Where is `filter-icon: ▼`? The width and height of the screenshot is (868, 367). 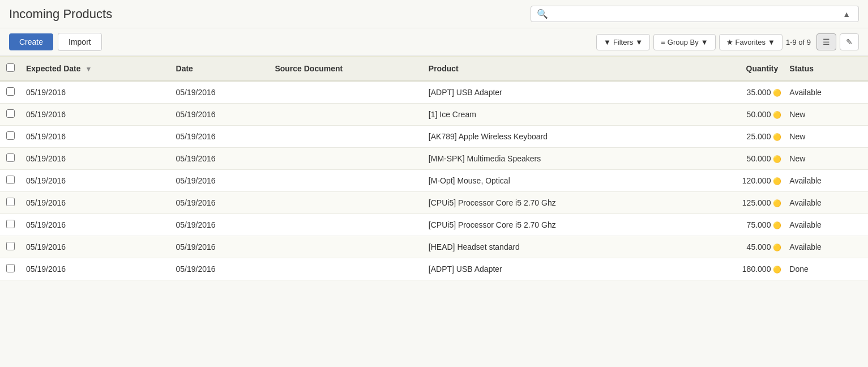 filter-icon: ▼ is located at coordinates (607, 42).